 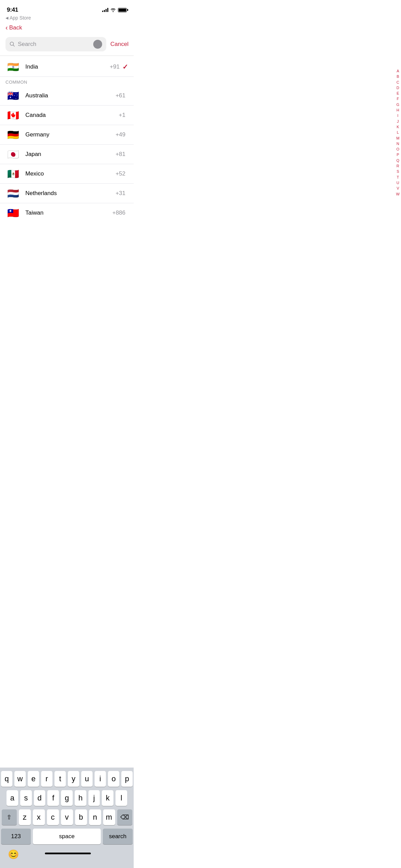 What do you see at coordinates (67, 174) in the screenshot?
I see `country-item-mexico: 🇲🇽 Mexico +52` at bounding box center [67, 174].